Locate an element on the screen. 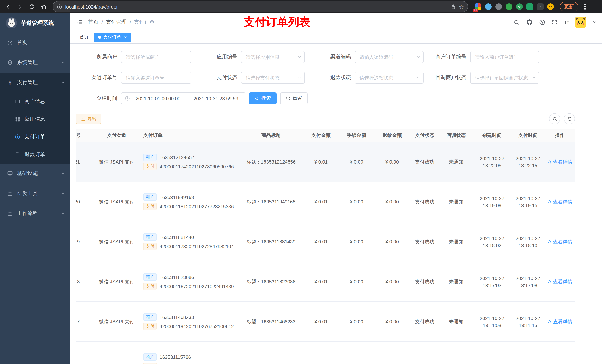  sidebar-item-label: 退款订单 is located at coordinates (35, 155).